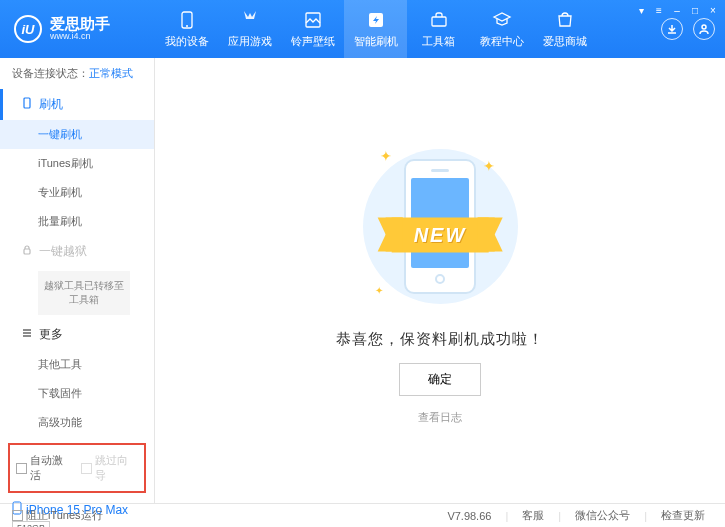 This screenshot has height=527, width=725. I want to click on sidebar-item-oneclick-flash: 一键刷机, so click(77, 134).